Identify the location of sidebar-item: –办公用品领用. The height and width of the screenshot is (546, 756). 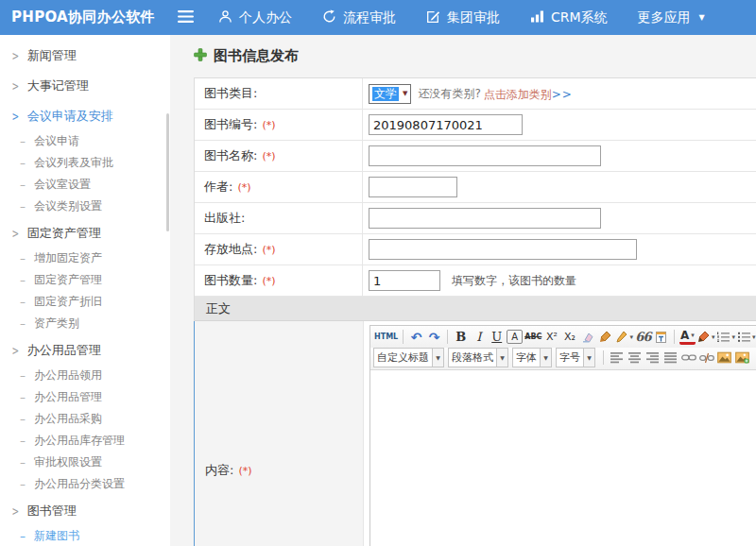
(85, 376).